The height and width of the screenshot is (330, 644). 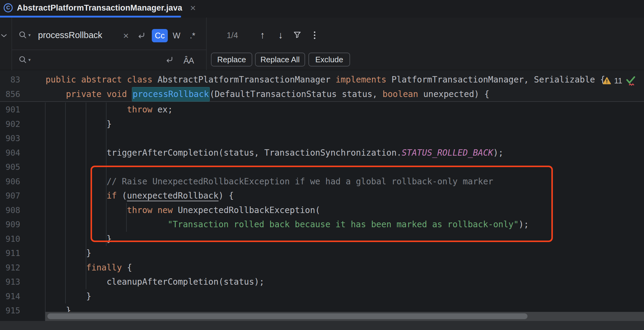 I want to click on code-line-904: 904triggerAfterCompletion(status, Transa…, so click(x=322, y=153).